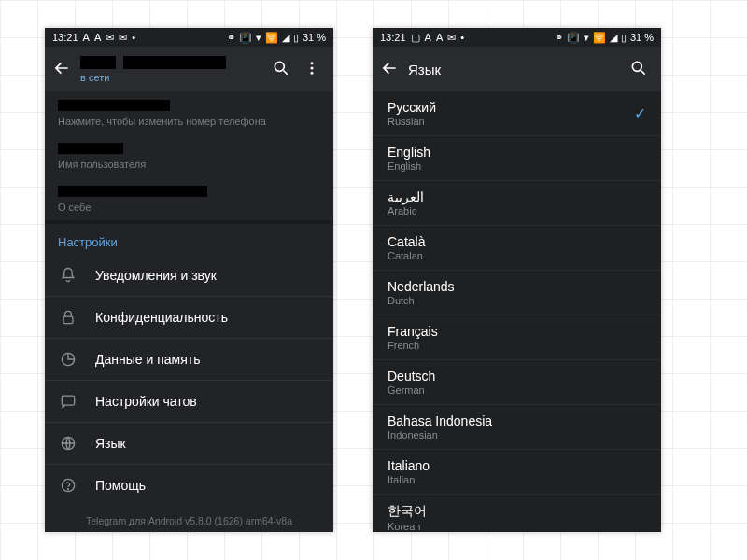 The height and width of the screenshot is (560, 747). I want to click on status-bar: 13:21 ▢ A A ✉ • ⚭ 📳 ▾ 🛜 ◢ ▯ 31 %, so click(517, 37).